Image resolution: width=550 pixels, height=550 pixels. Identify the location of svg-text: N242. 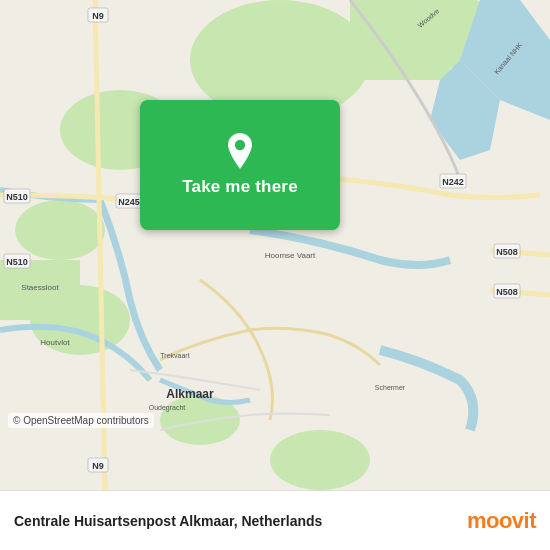
(453, 182).